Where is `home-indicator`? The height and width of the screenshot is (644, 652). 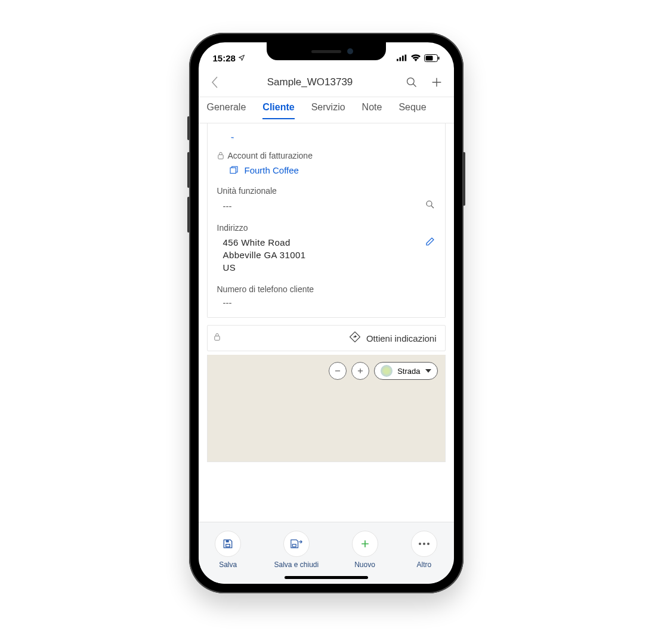 home-indicator is located at coordinates (326, 577).